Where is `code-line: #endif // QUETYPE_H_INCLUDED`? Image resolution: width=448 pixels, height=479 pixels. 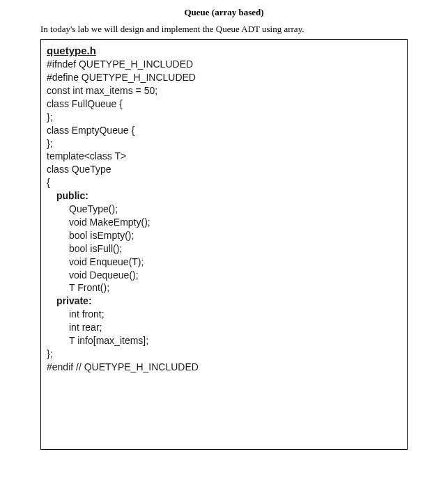
code-line: #endif // QUETYPE_H_INCLUDED is located at coordinates (224, 368).